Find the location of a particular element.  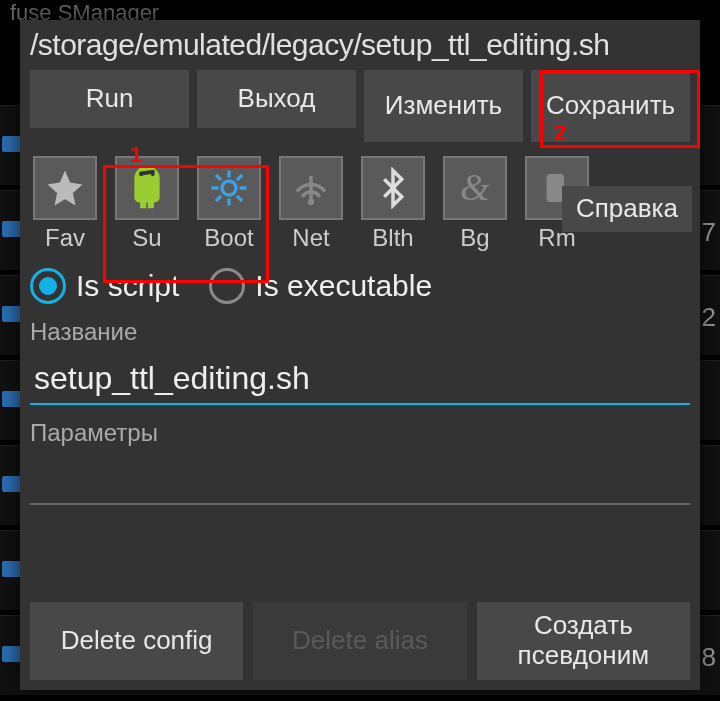

delete-config-button: Delete config is located at coordinates (136, 641).